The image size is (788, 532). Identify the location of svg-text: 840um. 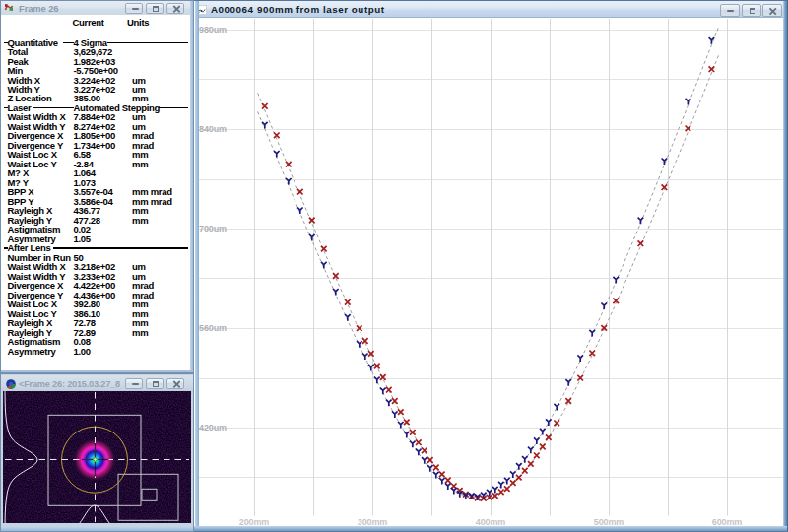
(213, 129).